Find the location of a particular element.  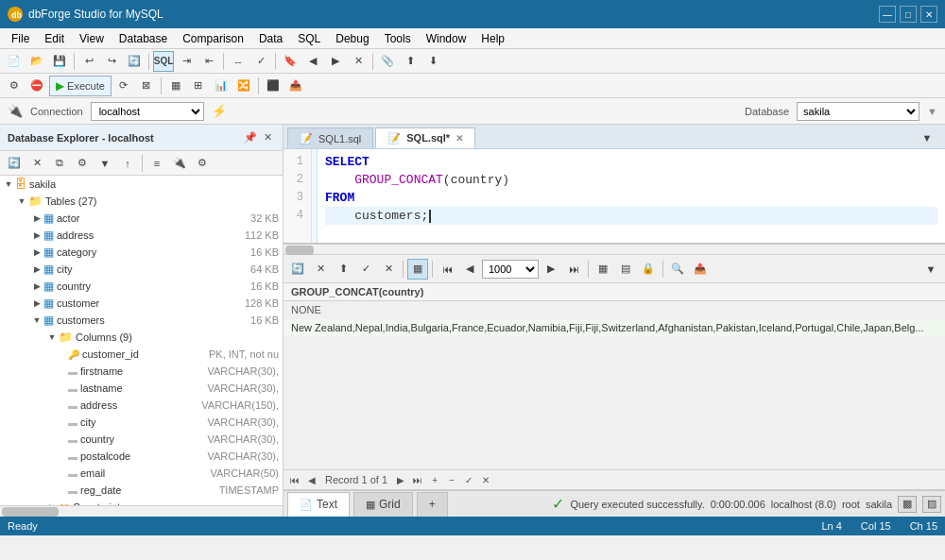

tree-col-firstname: ▬ firstname VARCHAR(30), is located at coordinates (142, 371).